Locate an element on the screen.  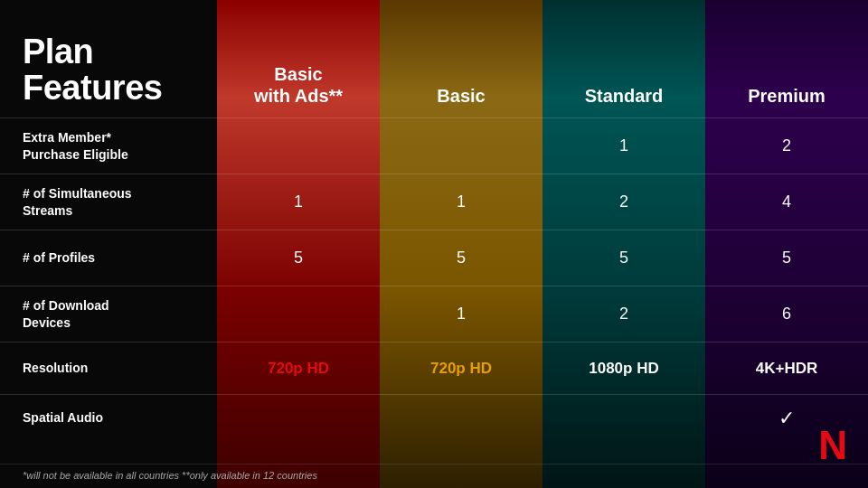
cell-resolution-premium: 4K+HDR is located at coordinates (787, 369).